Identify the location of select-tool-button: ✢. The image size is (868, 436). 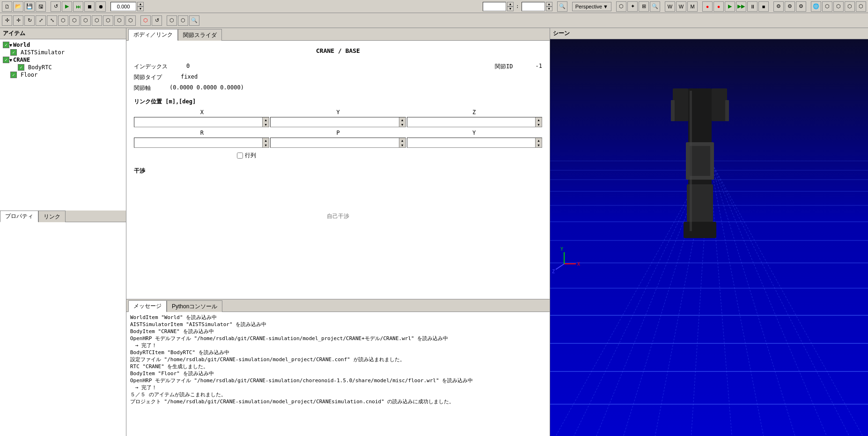
(7, 21).